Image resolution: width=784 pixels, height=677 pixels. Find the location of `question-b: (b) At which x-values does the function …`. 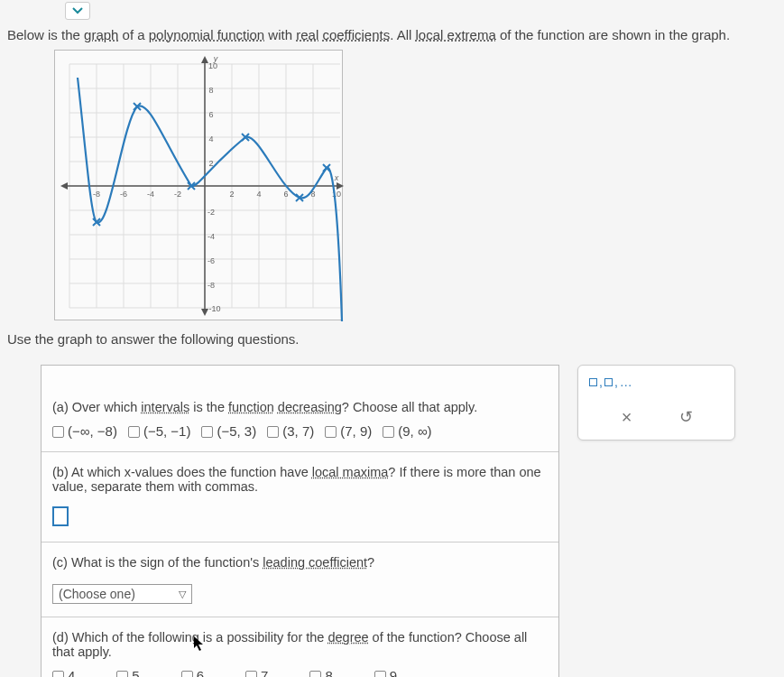

question-b: (b) At which x-values does the function … is located at coordinates (300, 497).